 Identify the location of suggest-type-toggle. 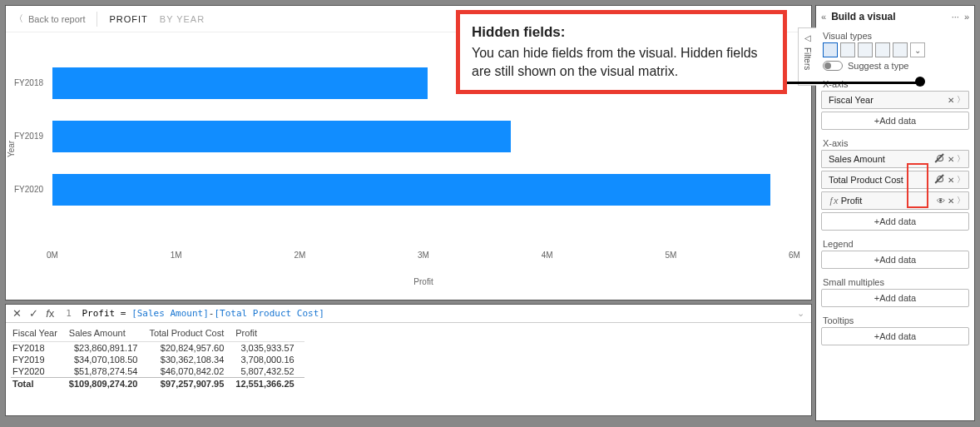
(833, 66).